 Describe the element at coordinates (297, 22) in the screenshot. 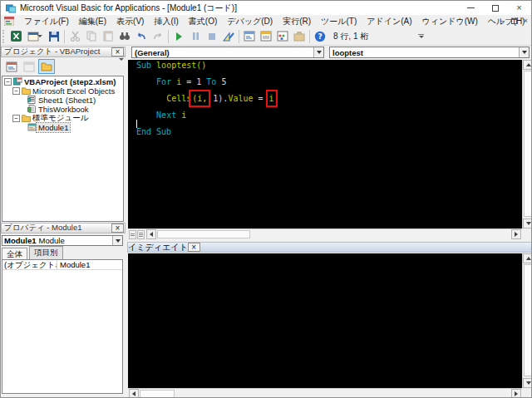

I see `menu-item-7: 実行(R)` at that location.